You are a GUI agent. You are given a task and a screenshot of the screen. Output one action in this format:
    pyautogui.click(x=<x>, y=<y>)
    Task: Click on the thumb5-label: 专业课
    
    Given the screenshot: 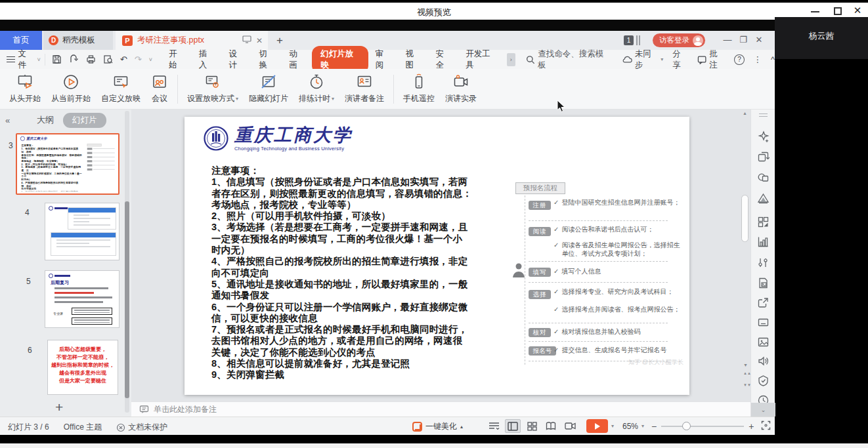 What is the action you would take?
    pyautogui.click(x=58, y=314)
    